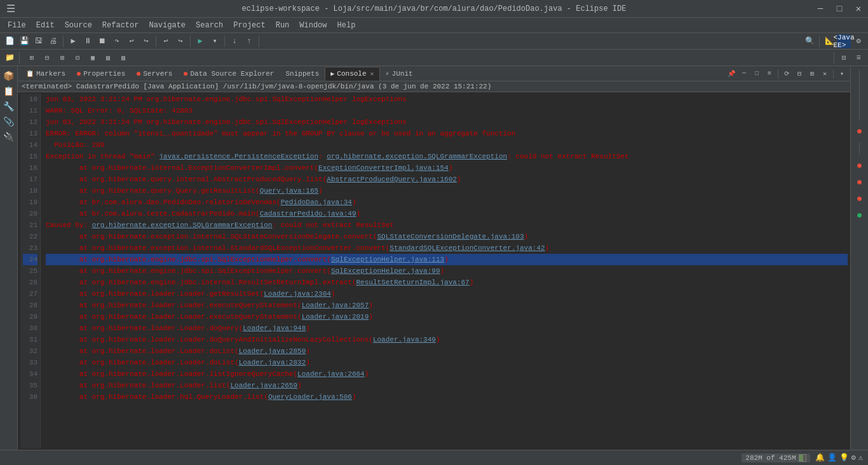 This screenshot has height=465, width=868. I want to click on console-extra-btn: ⊞, so click(812, 74).